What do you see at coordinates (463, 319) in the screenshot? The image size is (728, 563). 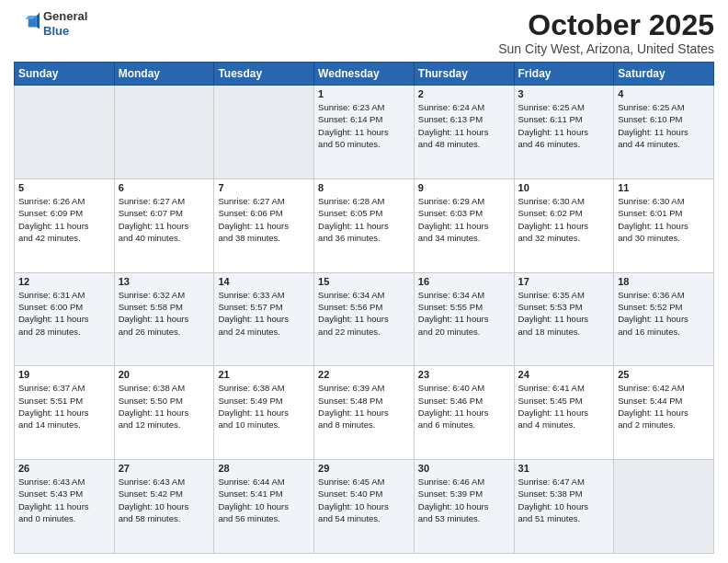 I see `calendar-cell: 16Sunrise: 6:34 AM Sunset: 5:55 PM Dayli…` at bounding box center [463, 319].